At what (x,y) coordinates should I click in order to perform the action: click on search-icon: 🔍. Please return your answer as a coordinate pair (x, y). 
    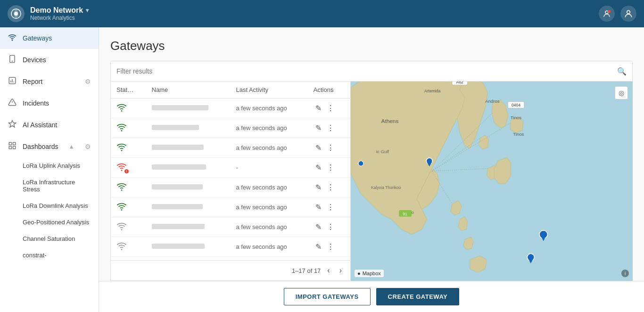
    Looking at the image, I should click on (622, 72).